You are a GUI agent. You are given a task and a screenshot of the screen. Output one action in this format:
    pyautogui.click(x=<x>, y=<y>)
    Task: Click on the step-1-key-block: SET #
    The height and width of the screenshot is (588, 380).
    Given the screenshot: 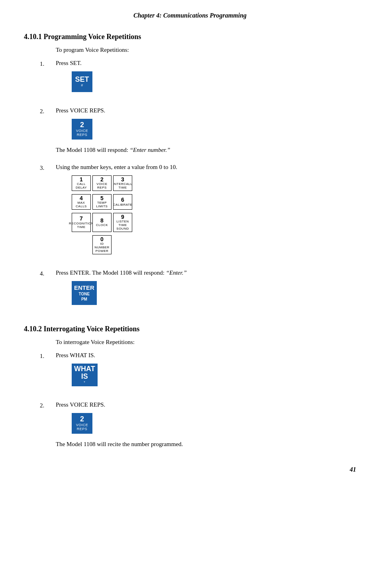 What is the action you would take?
    pyautogui.click(x=214, y=83)
    